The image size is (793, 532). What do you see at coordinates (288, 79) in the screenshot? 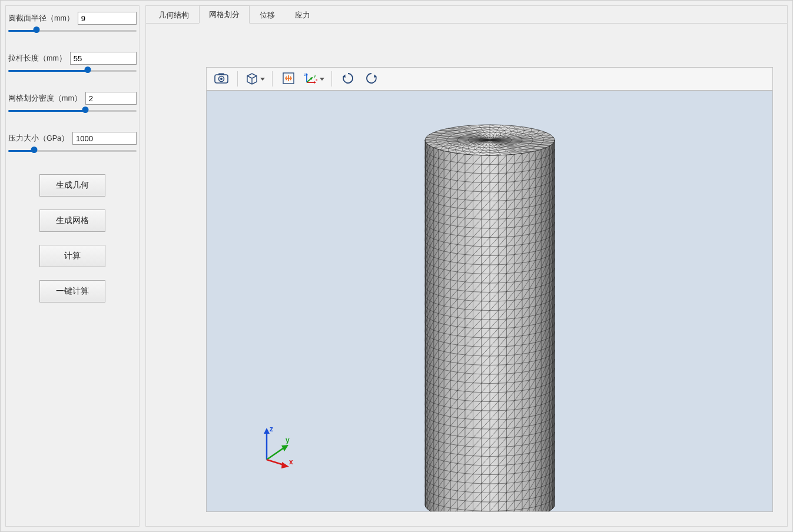
I see `fit-to-window-icon` at bounding box center [288, 79].